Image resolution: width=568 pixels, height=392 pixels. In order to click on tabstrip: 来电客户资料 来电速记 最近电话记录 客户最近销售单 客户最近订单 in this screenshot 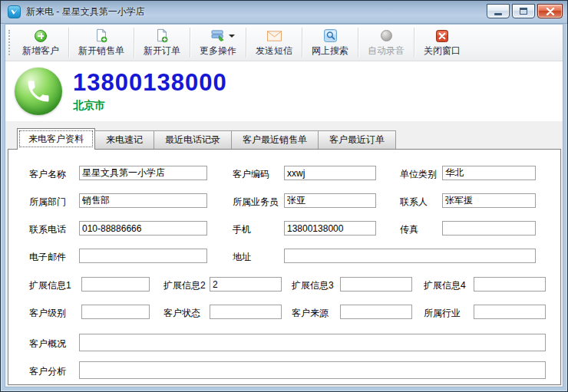, I will do `click(284, 135)`.